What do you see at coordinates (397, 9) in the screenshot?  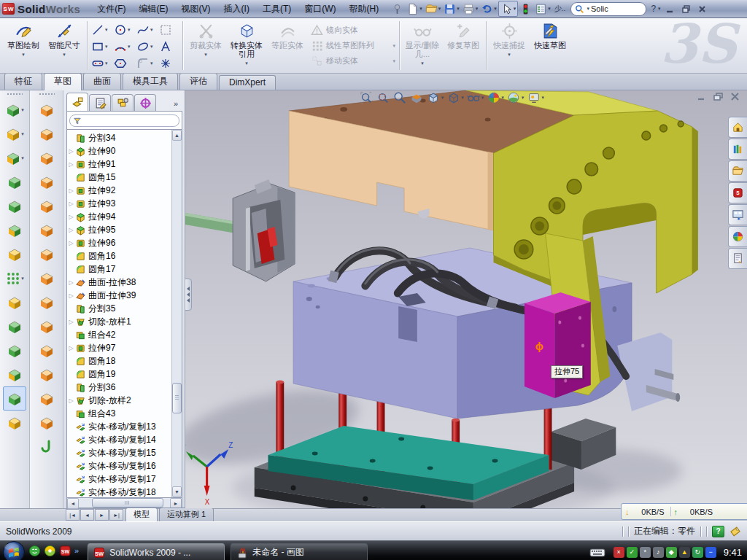 I see `pin-button` at bounding box center [397, 9].